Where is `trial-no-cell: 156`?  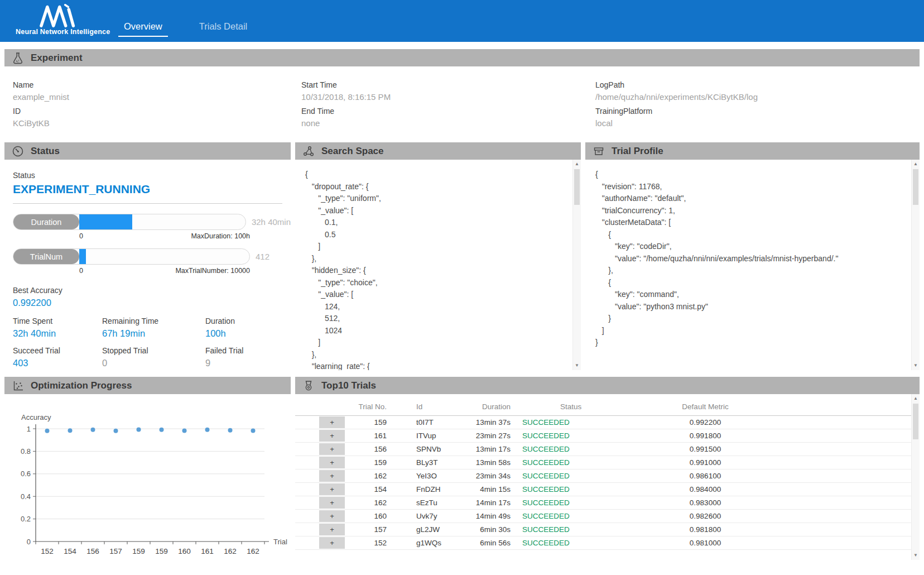 trial-no-cell: 156 is located at coordinates (373, 449).